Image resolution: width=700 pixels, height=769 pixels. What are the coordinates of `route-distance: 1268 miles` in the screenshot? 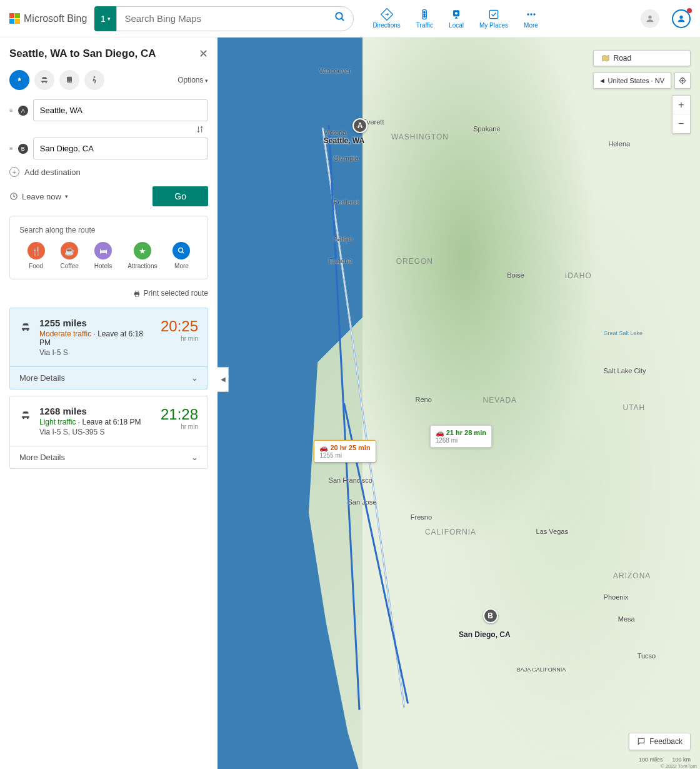 It's located at (96, 411).